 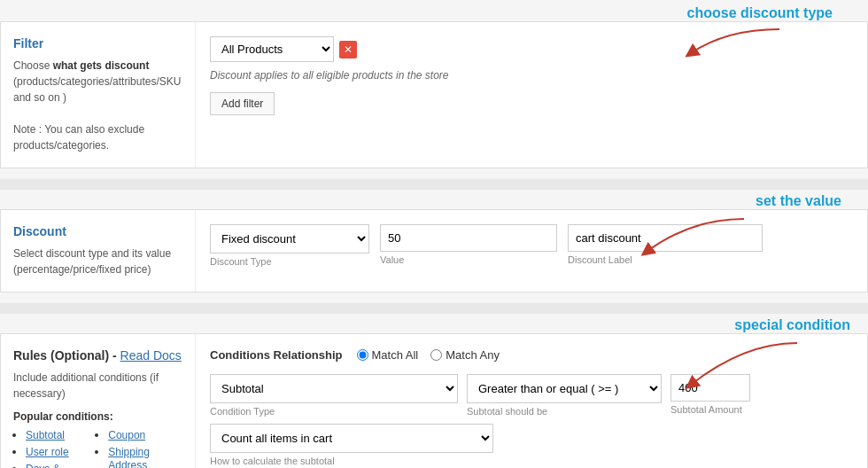 What do you see at coordinates (465, 355) in the screenshot?
I see `match-any-option: Match Any` at bounding box center [465, 355].